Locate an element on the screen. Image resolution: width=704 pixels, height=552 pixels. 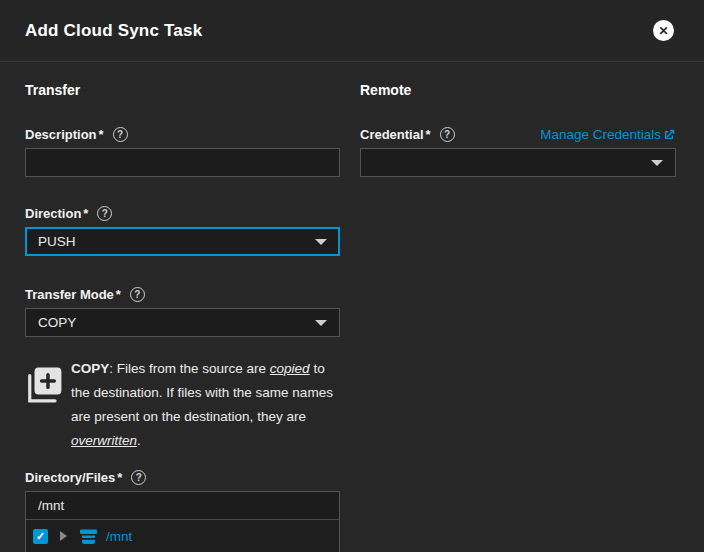
direction-label: Direction is located at coordinates (53, 214).